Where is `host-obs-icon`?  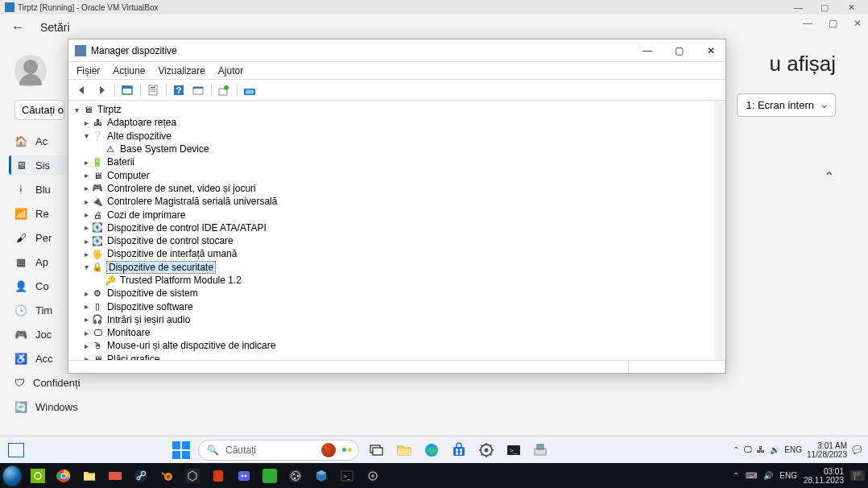
host-obs-icon is located at coordinates (296, 476).